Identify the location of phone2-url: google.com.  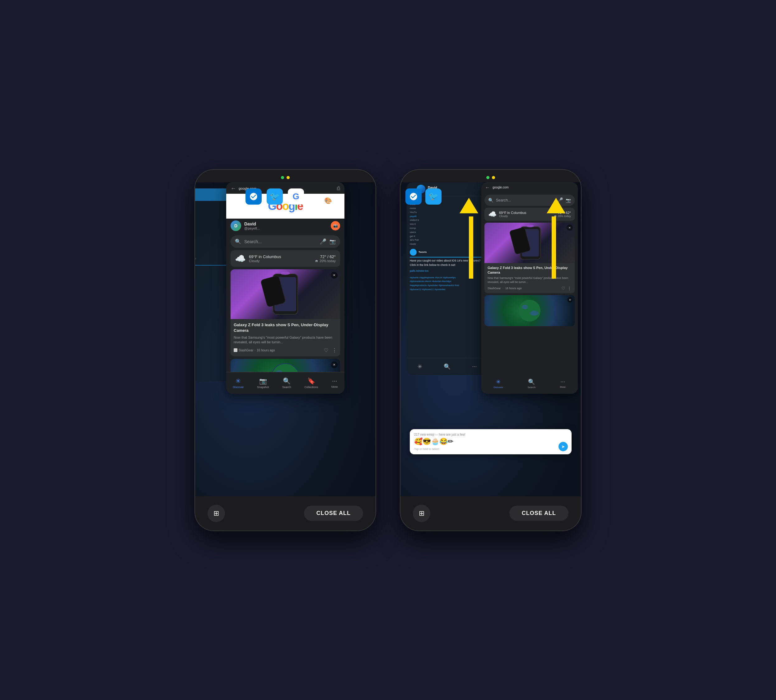
(501, 188).